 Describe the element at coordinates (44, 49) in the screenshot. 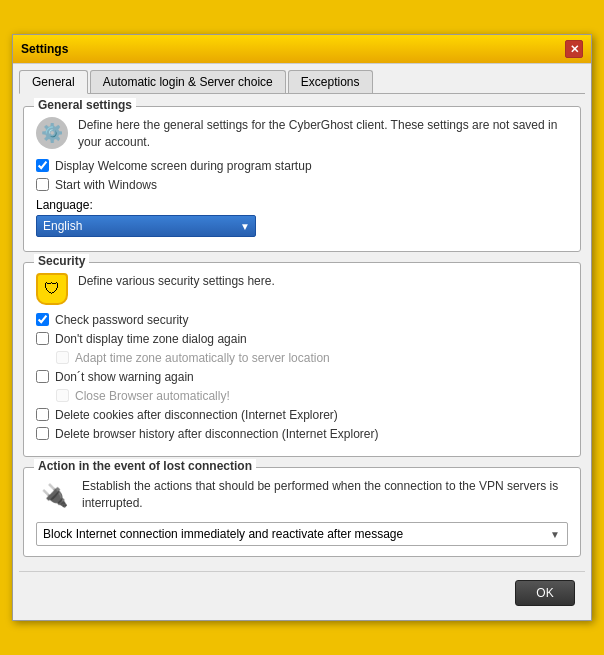

I see `window-title: Settings` at that location.